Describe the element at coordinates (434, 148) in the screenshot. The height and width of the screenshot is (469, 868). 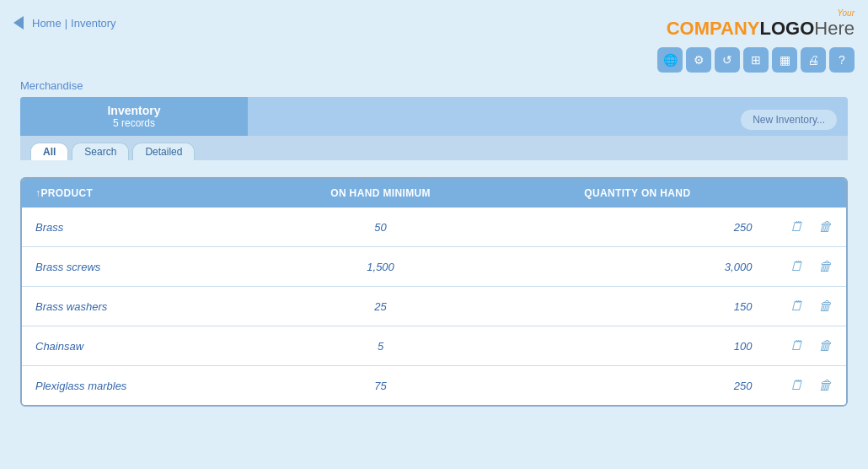
I see `tabs-bar: All Search Detailed` at that location.